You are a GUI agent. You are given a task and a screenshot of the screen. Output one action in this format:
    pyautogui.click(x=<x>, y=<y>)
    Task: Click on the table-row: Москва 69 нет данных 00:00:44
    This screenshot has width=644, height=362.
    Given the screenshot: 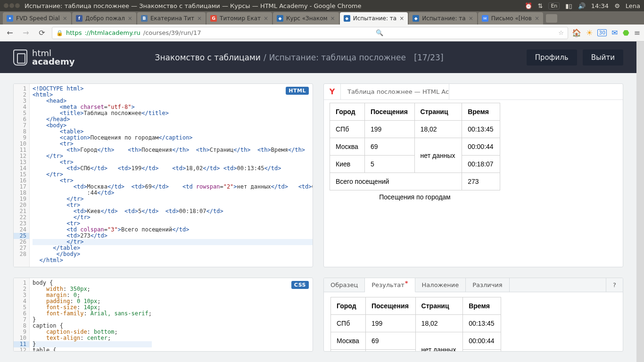 What is the action you would take?
    pyautogui.click(x=415, y=147)
    